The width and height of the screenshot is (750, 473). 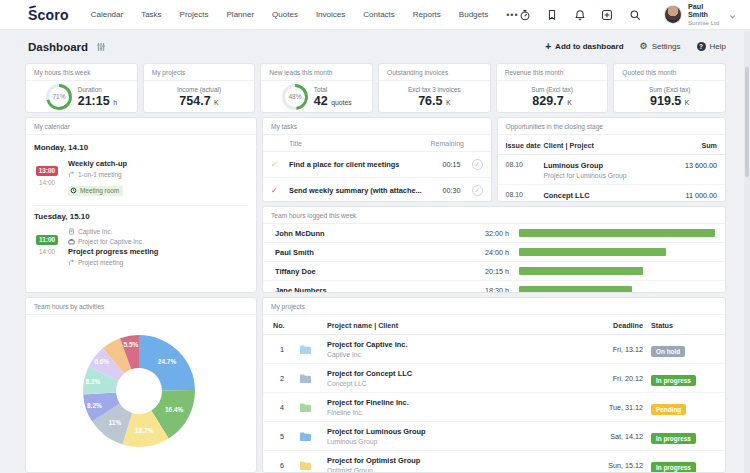 What do you see at coordinates (59, 97) in the screenshot?
I see `hours-donut-gauge: 71%` at bounding box center [59, 97].